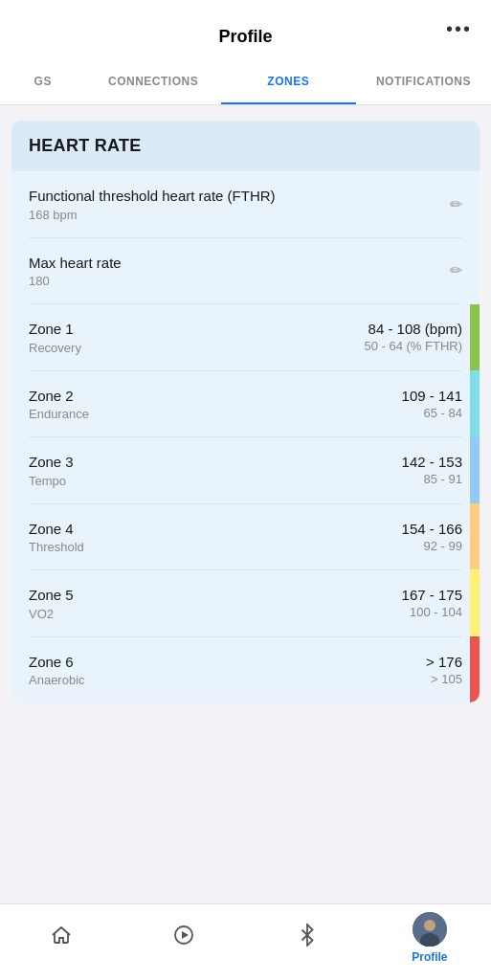 Image resolution: width=491 pixels, height=980 pixels. Describe the element at coordinates (245, 36) in the screenshot. I see `header-title: Profile` at that location.